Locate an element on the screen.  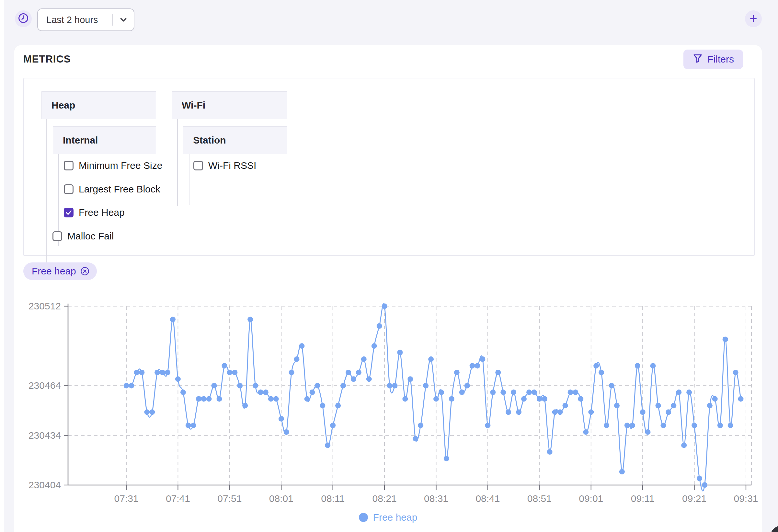
circle-x-icon is located at coordinates (85, 271).